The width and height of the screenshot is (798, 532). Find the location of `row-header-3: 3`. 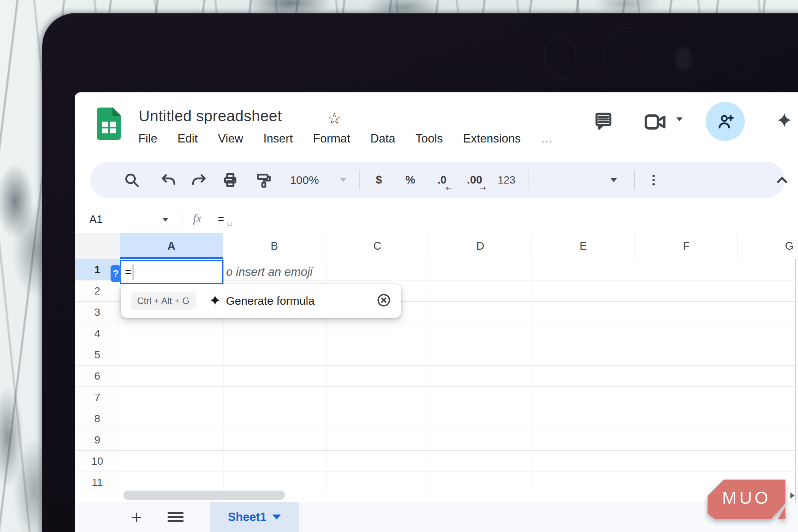

row-header-3: 3 is located at coordinates (97, 312).